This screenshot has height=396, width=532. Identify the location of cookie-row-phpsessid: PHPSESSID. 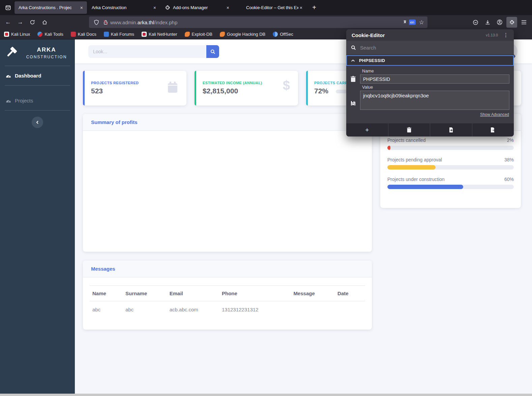
(430, 61).